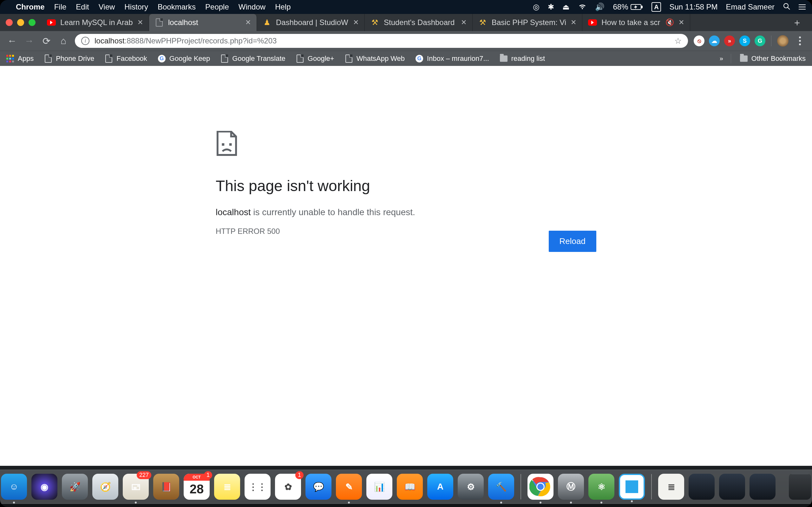 The width and height of the screenshot is (812, 507). What do you see at coordinates (63, 41) in the screenshot?
I see `home-button: ⌂` at bounding box center [63, 41].